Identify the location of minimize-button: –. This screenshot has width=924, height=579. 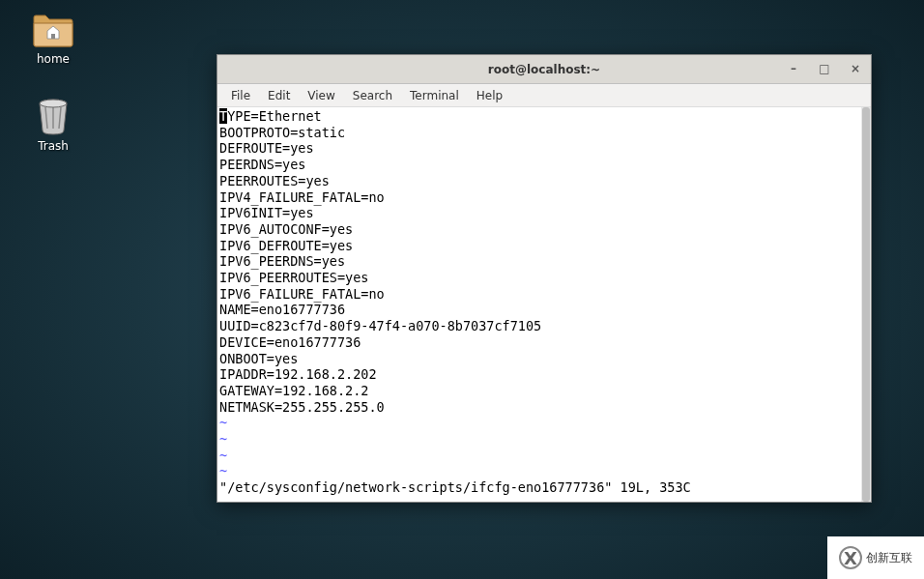
(794, 69).